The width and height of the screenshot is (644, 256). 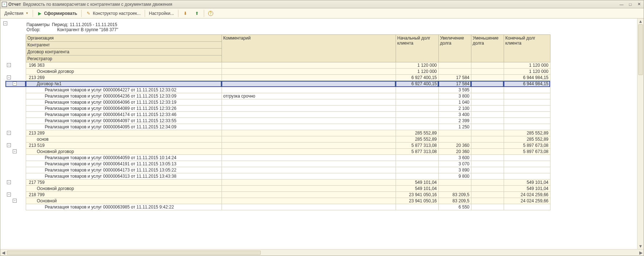 I want to click on row-name: 213 269, so click(x=124, y=78).